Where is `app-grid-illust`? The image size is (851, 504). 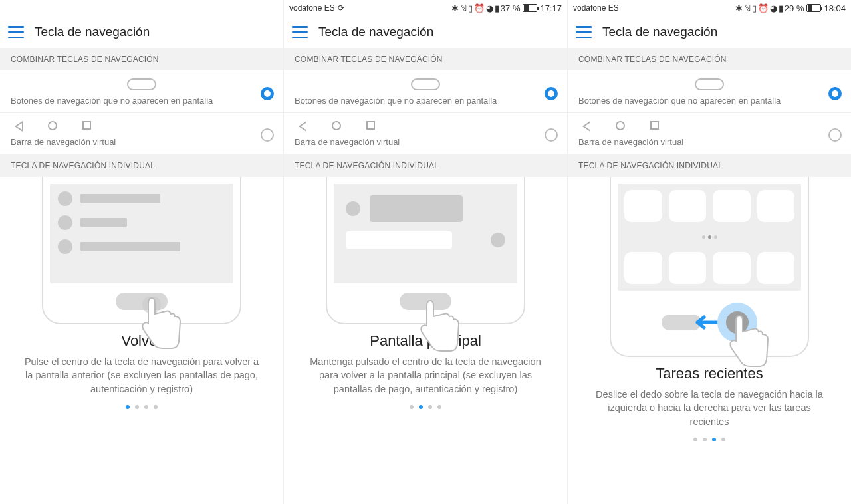
app-grid-illust is located at coordinates (709, 268).